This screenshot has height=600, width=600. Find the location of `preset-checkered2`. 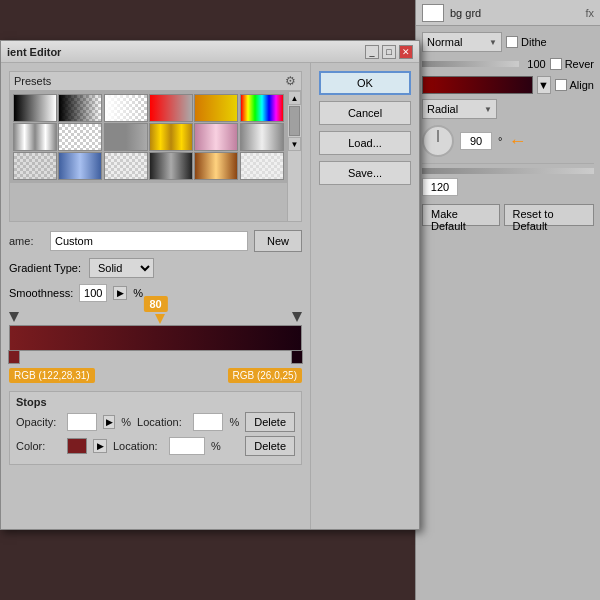

preset-checkered2 is located at coordinates (35, 166).